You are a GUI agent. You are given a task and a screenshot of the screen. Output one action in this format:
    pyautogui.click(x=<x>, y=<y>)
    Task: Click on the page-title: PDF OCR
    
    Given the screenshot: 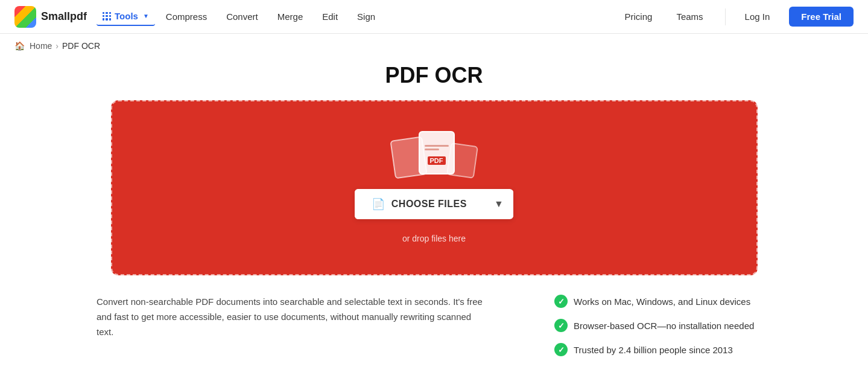 What is the action you would take?
    pyautogui.click(x=434, y=75)
    